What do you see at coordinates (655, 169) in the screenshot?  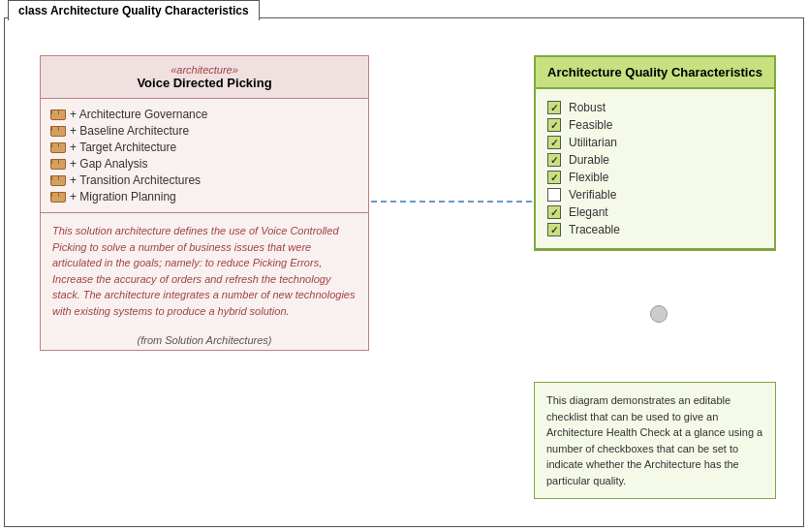 I see `quality-items: RobustFeasibleUtilitarianDurableFlexible…` at bounding box center [655, 169].